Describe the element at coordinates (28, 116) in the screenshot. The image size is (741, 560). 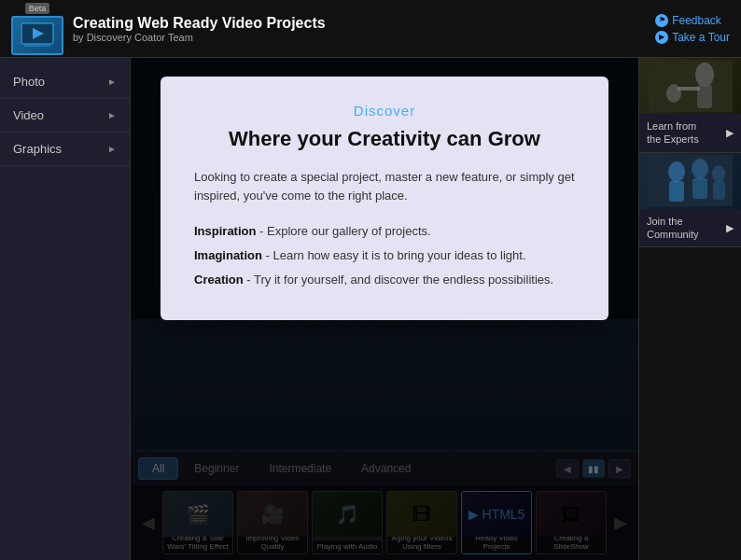
I see `sidebar-label-video: Video` at that location.